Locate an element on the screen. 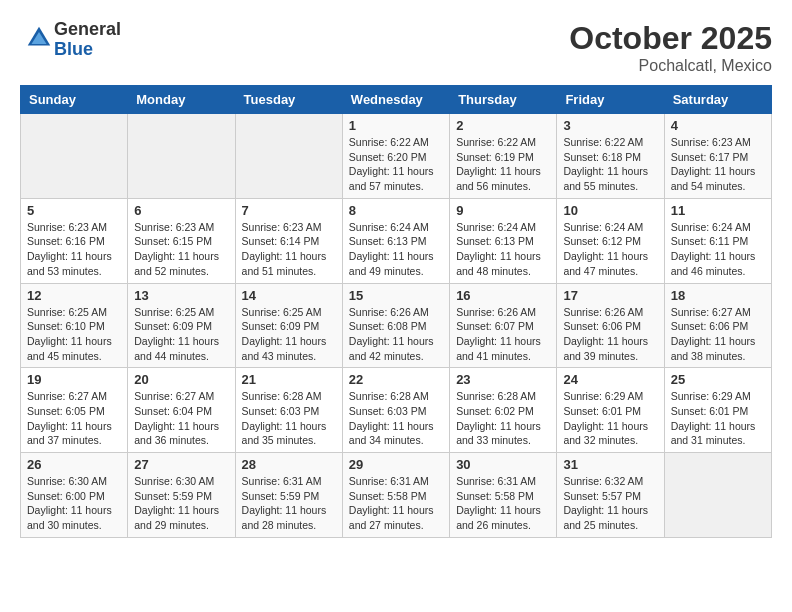 The width and height of the screenshot is (792, 612). weekday-header-tuesday: Tuesday is located at coordinates (288, 100).